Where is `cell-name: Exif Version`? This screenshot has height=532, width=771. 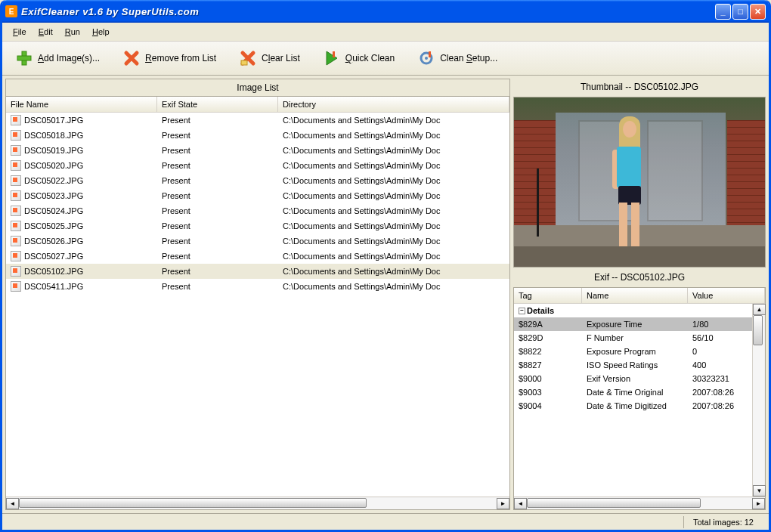 cell-name: Exif Version is located at coordinates (635, 379).